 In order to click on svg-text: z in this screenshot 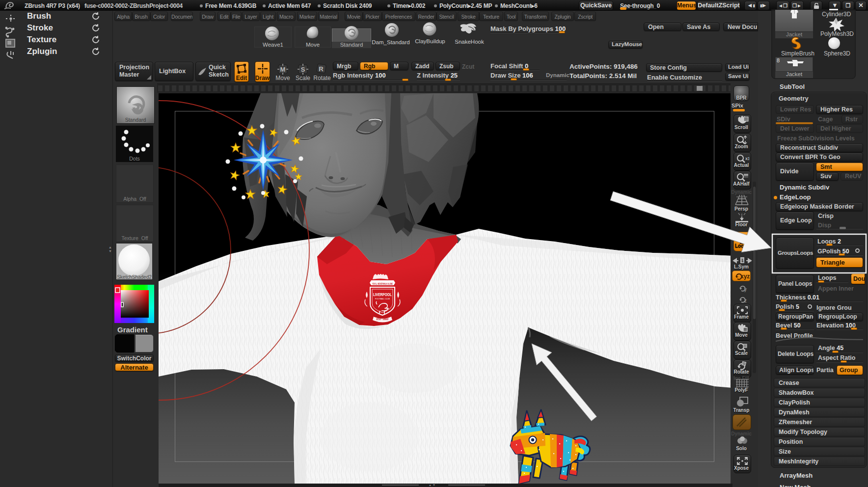, I will do `click(745, 300)`.